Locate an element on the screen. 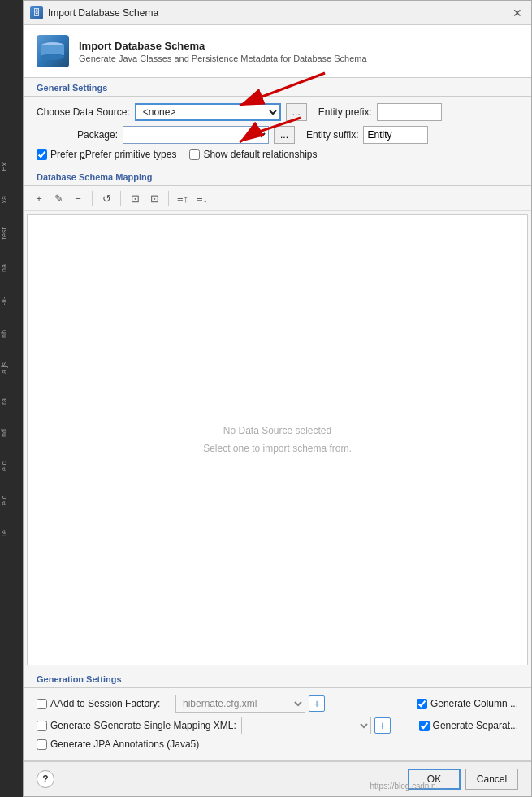 Image resolution: width=532 pixels, height=797 pixels. show-default-checkbox-label: Show default relationships is located at coordinates (253, 154).